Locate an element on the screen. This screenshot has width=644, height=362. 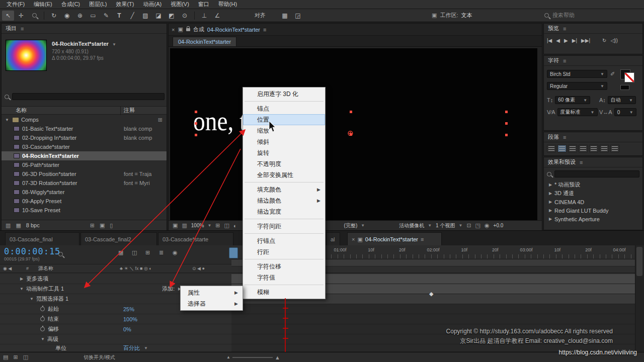
timeline-search-icon is located at coordinates (60, 254).